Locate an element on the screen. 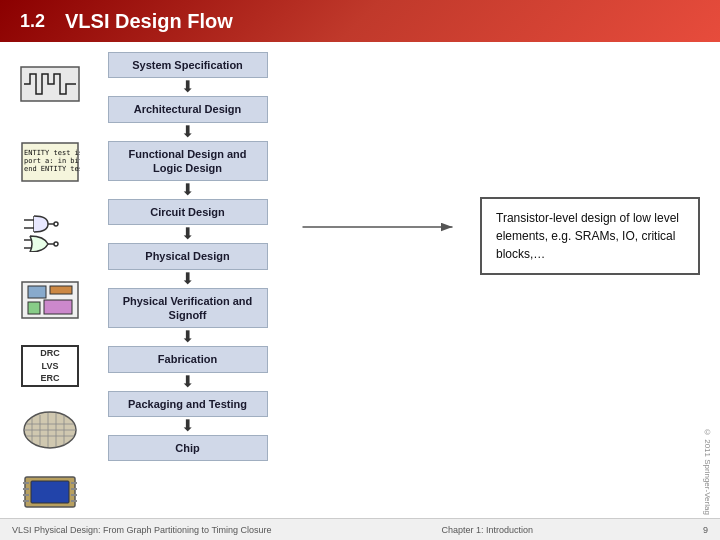 The height and width of the screenshot is (540, 720). grid-chip-icon is located at coordinates (50, 430).